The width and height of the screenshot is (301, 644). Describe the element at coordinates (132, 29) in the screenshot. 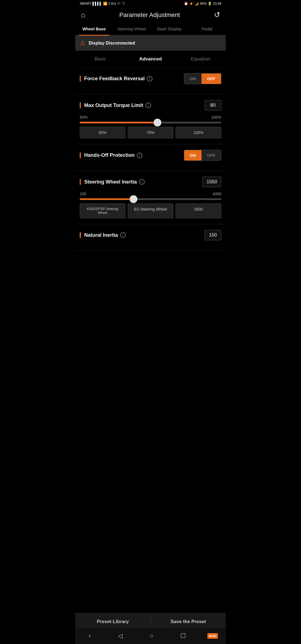

I see `tab-steering-wheel: Steering Wheel` at that location.